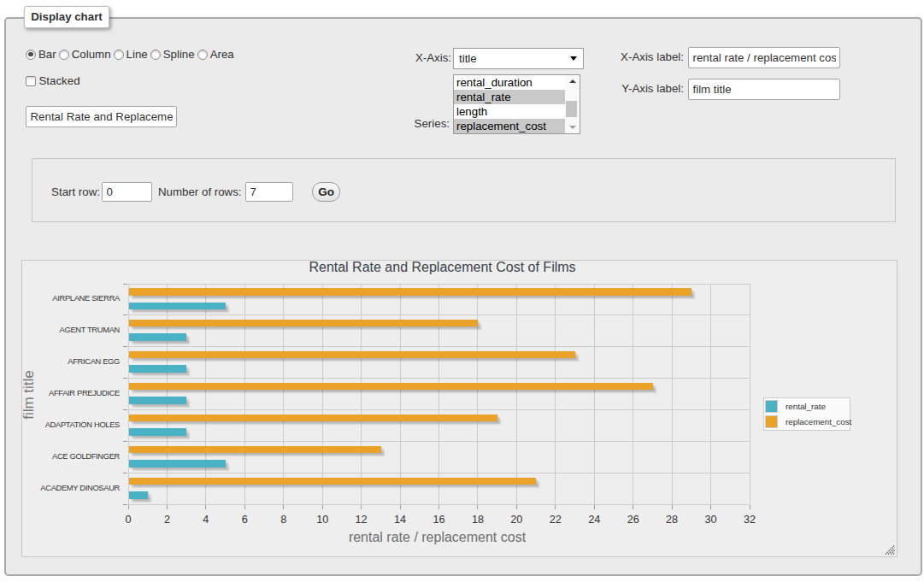 Image resolution: width=924 pixels, height=582 pixels. Describe the element at coordinates (244, 520) in the screenshot. I see `x-tick-label: 6` at that location.